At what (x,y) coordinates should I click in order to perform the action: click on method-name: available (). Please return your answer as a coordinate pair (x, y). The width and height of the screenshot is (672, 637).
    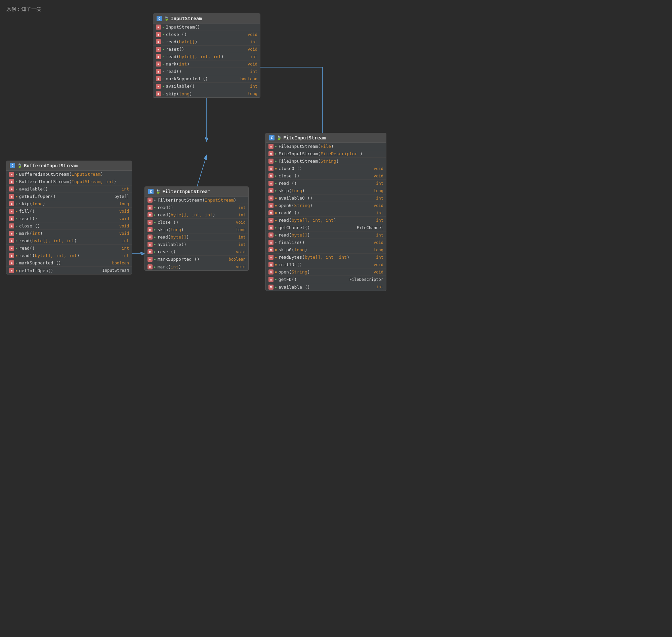
    Looking at the image, I should click on (320, 287).